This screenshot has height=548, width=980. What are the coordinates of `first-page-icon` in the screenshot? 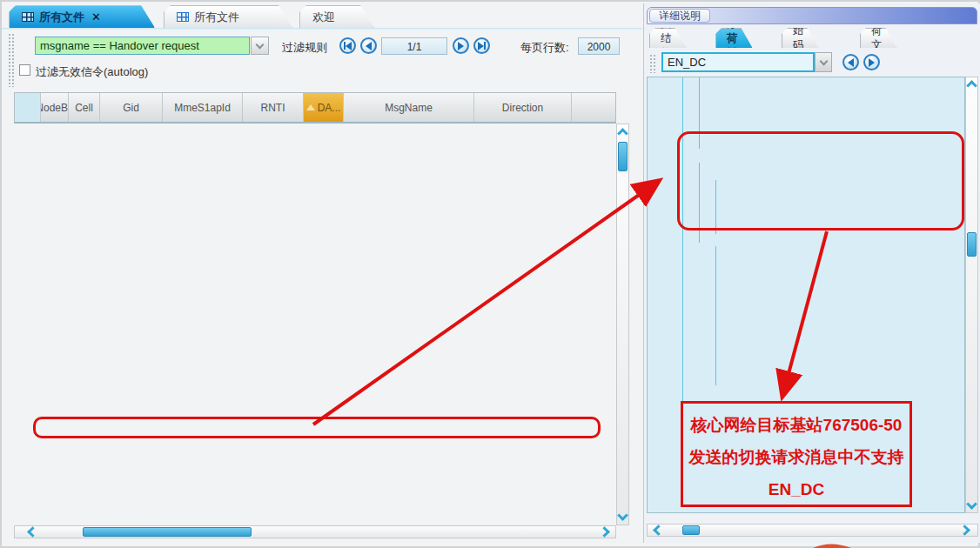 It's located at (348, 46).